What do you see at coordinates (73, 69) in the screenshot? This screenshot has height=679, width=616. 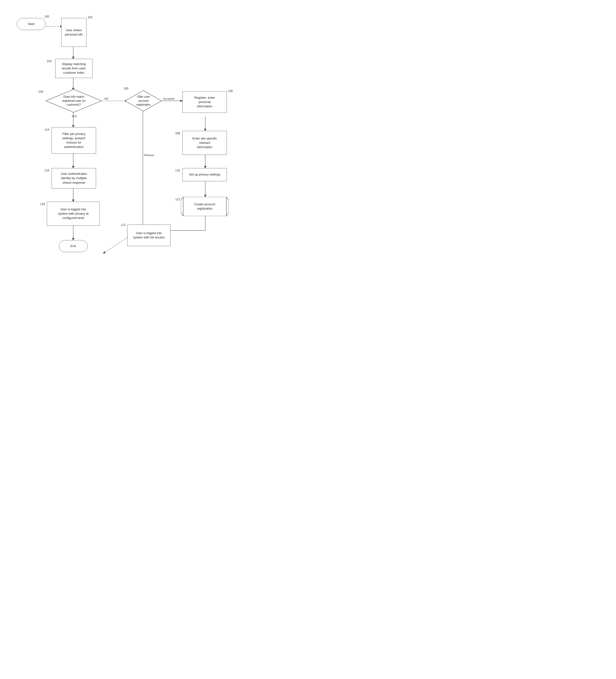 I see `node-103-label: Display matching results from user/ cust…` at bounding box center [73, 69].